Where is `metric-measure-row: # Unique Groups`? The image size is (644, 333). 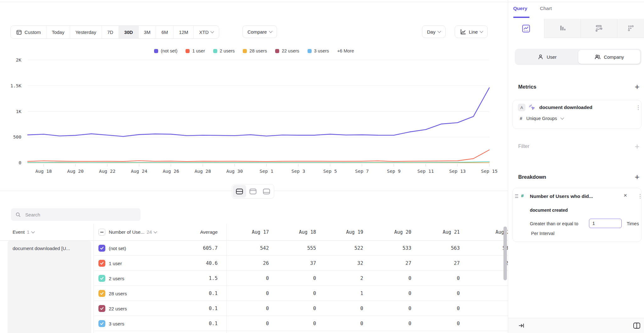 metric-measure-row: # Unique Groups is located at coordinates (541, 118).